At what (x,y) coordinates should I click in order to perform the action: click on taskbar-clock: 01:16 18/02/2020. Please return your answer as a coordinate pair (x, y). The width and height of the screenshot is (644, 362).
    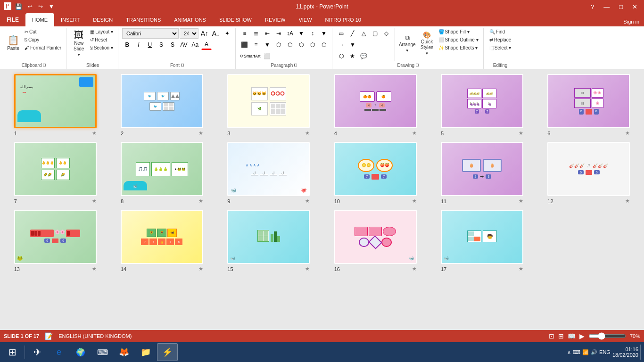
    Looking at the image, I should click on (625, 352).